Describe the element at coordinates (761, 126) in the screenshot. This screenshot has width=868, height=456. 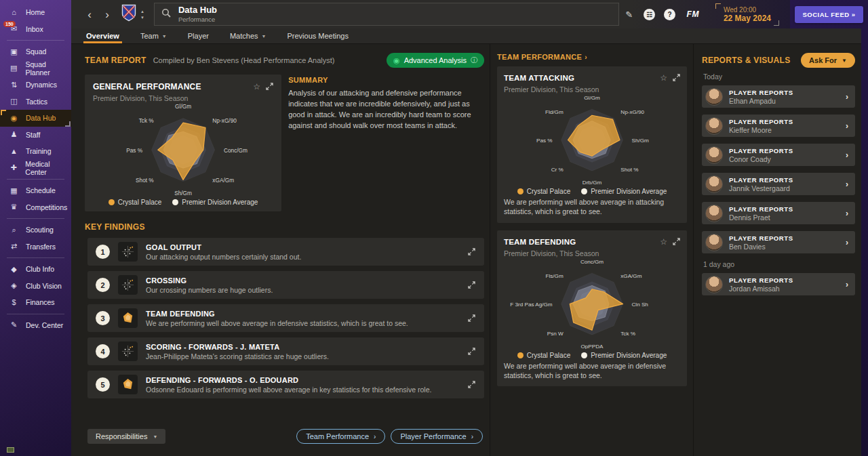
I see `report-text: PLAYER REPORTSKieffer Moore` at that location.